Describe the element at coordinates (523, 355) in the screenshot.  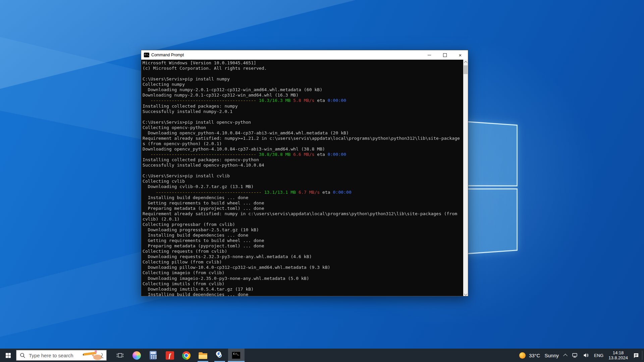
I see `sun-weather-icon` at that location.